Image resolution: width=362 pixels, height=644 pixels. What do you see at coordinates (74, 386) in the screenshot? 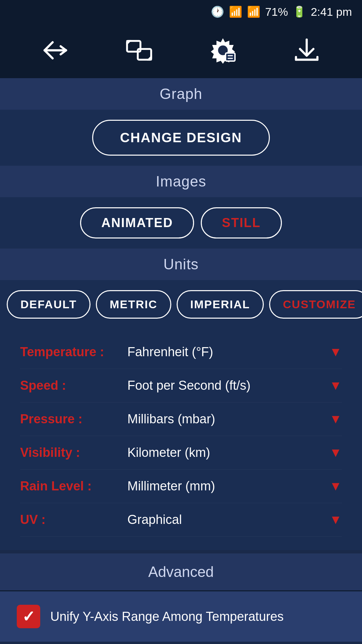
I see `speed-label: Speed :` at bounding box center [74, 386].